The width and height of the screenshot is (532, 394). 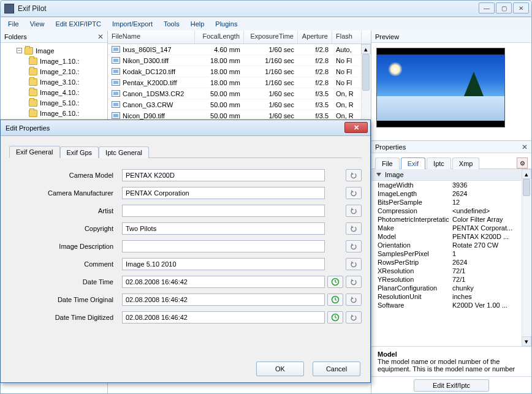 I want to click on tree-collapse-icon: −, so click(x=20, y=50).